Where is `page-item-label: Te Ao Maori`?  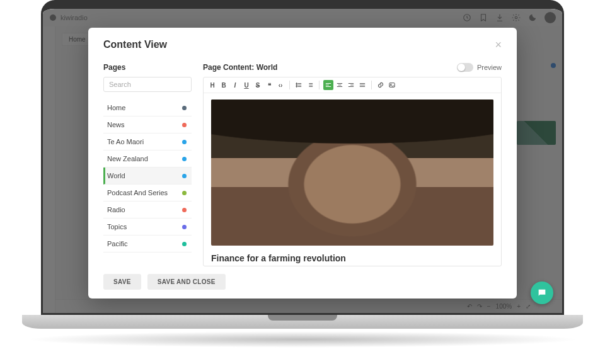
page-item-label: Te Ao Maori is located at coordinates (125, 142).